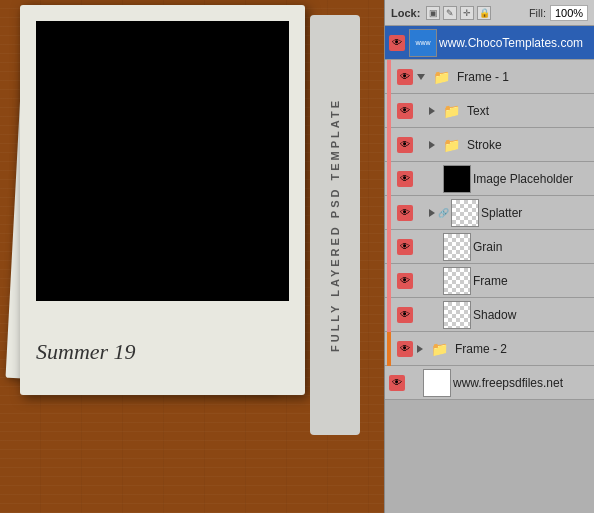  What do you see at coordinates (536, 213) in the screenshot?
I see `layer-name: Splatter` at bounding box center [536, 213].